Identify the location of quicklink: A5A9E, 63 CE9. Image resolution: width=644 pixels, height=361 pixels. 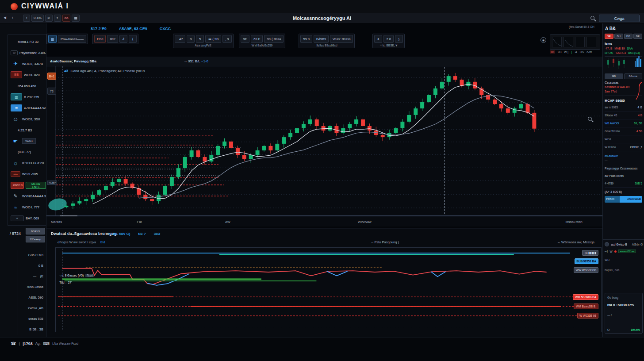
(133, 29).